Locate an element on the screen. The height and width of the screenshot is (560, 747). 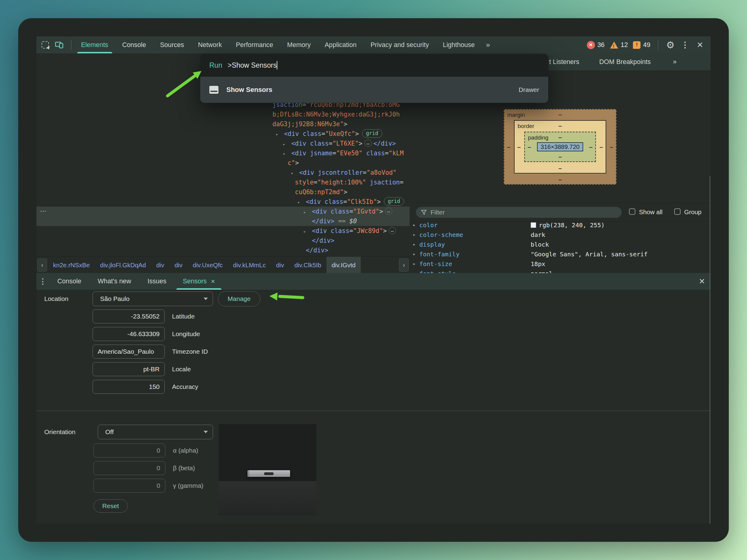
drawer-tab-sensors: Sensors✕ is located at coordinates (199, 282).